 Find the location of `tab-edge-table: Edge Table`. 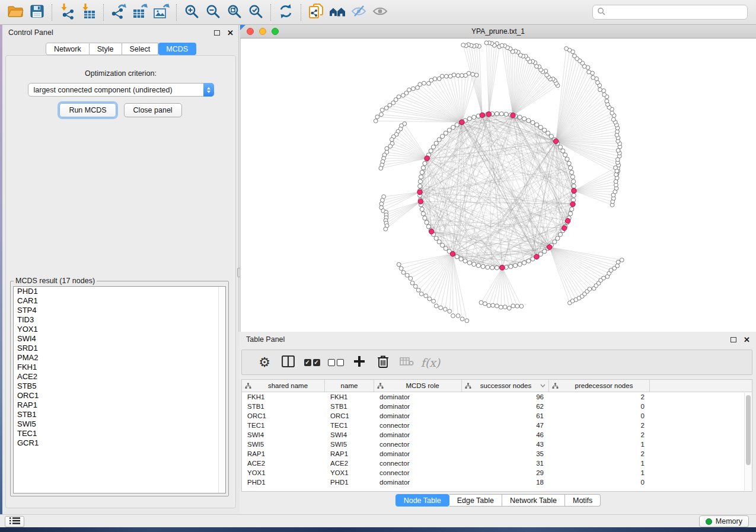

tab-edge-table: Edge Table is located at coordinates (476, 500).